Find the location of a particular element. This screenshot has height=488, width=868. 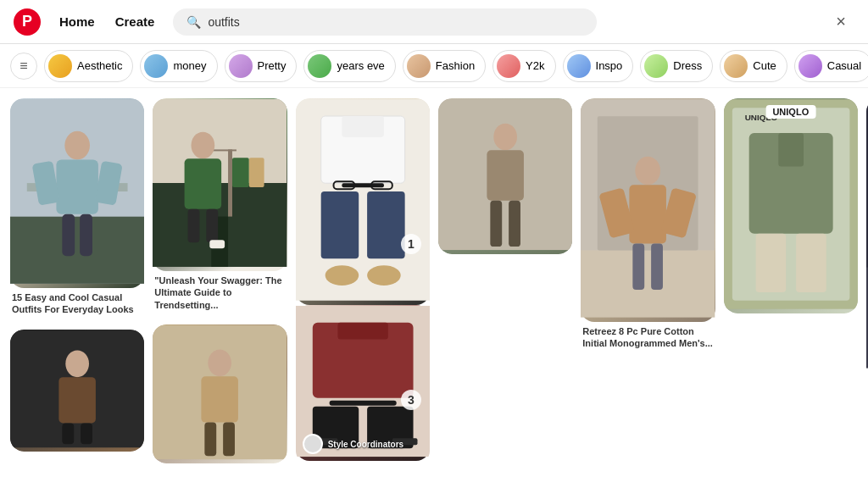

chip-label: Fashion is located at coordinates (455, 66).